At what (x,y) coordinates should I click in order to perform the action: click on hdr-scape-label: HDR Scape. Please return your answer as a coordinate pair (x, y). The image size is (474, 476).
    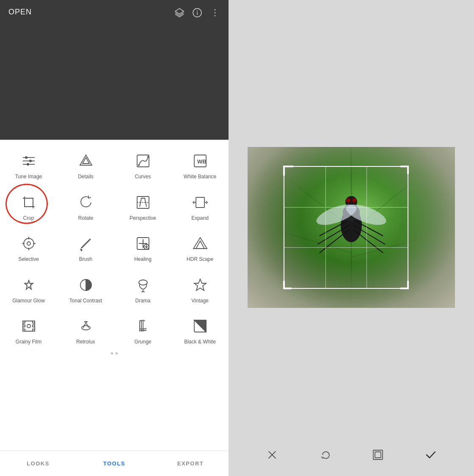
    Looking at the image, I should click on (200, 260).